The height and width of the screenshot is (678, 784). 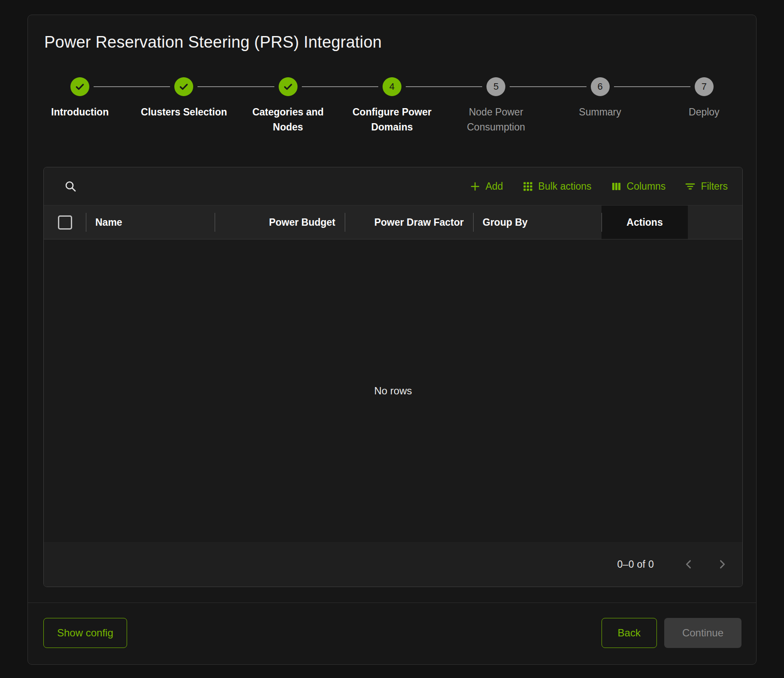 I want to click on step-label: Node Power Consumption, so click(x=496, y=119).